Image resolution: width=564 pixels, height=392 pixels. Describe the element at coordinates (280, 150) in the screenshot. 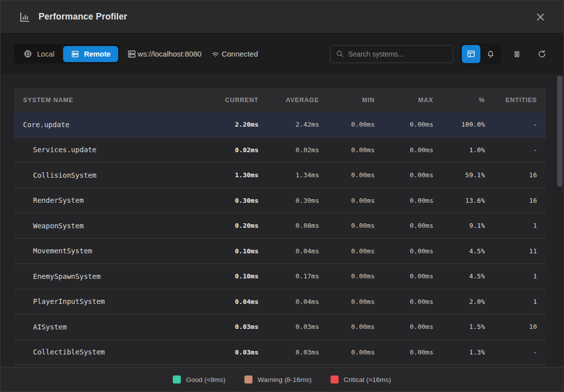

I see `table-row: Services.update 0.02ms 0.02ms 0.00ms 0.0…` at that location.